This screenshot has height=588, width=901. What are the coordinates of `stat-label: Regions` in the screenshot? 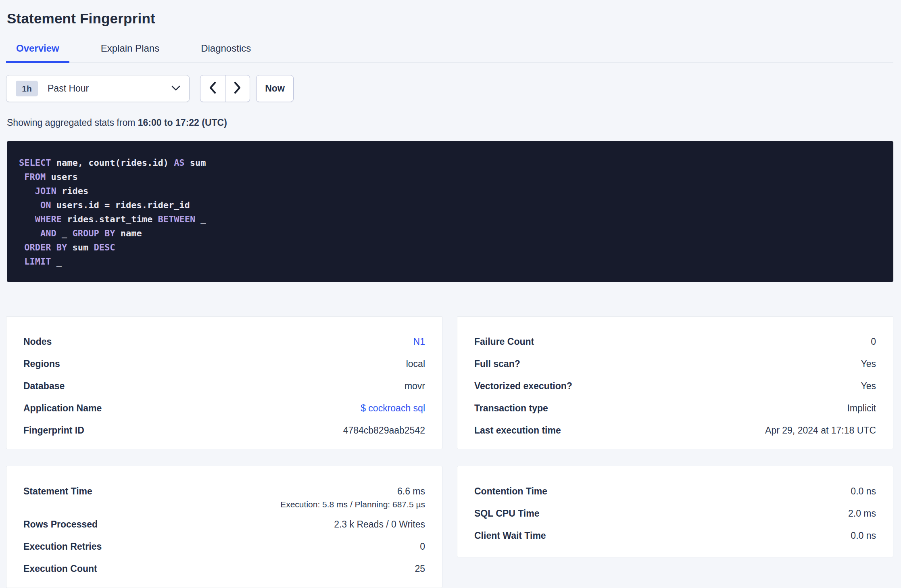 It's located at (42, 364).